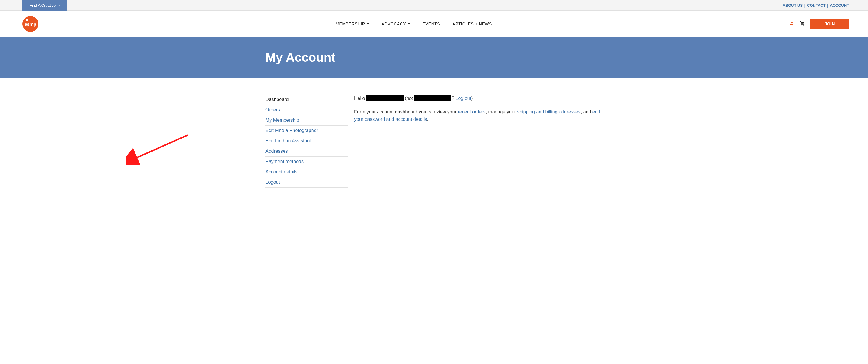  What do you see at coordinates (409, 98) in the screenshot?
I see `greeting-not-prefix: (not` at bounding box center [409, 98].